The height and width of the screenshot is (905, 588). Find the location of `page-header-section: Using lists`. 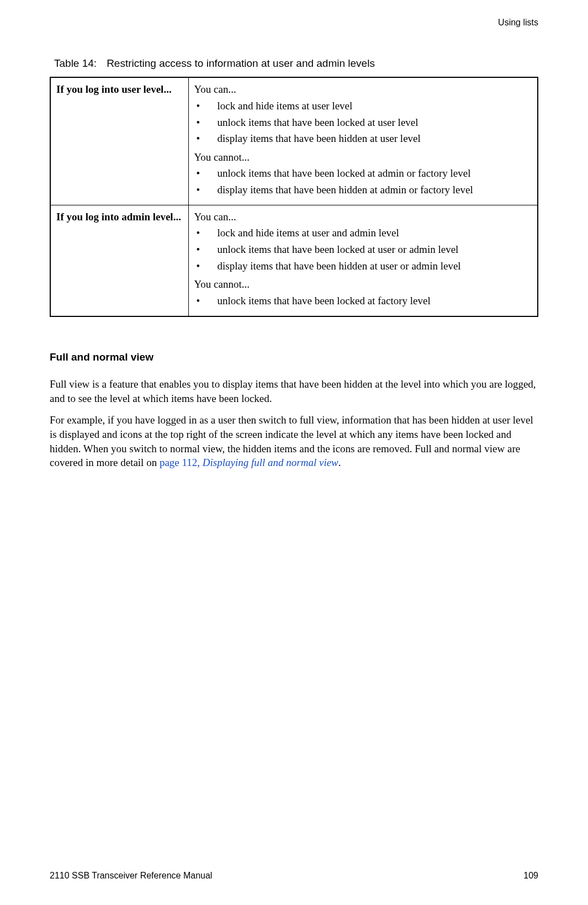

page-header-section: Using lists is located at coordinates (294, 23).